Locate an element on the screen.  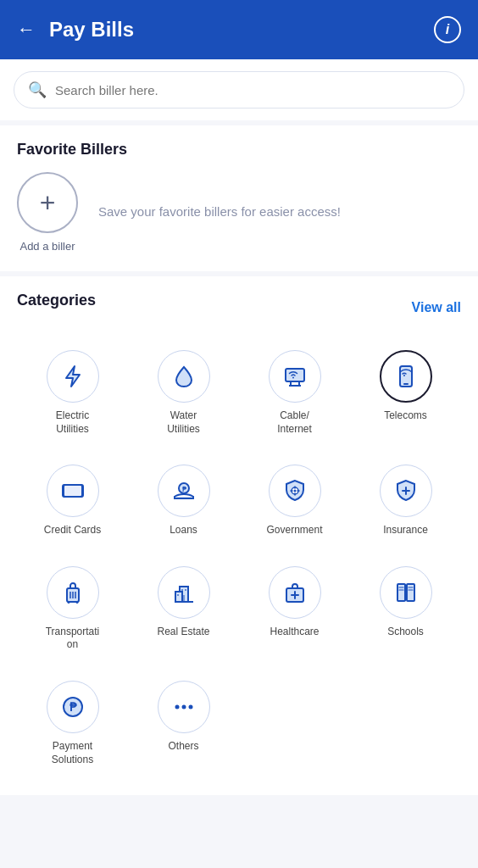
water-utilities-icon-wrap is located at coordinates (184, 376).